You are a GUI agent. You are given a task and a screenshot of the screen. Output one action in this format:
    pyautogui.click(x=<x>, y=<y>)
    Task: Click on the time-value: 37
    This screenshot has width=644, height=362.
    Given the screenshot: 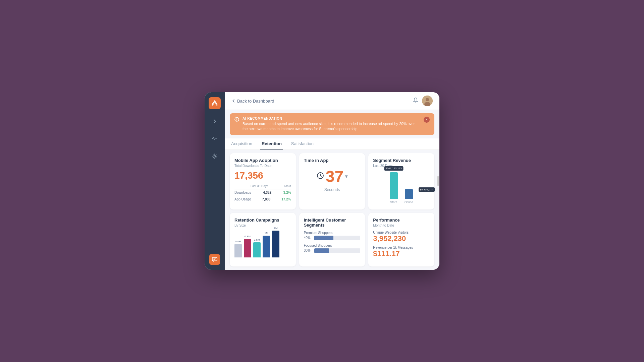 What is the action you would take?
    pyautogui.click(x=335, y=176)
    